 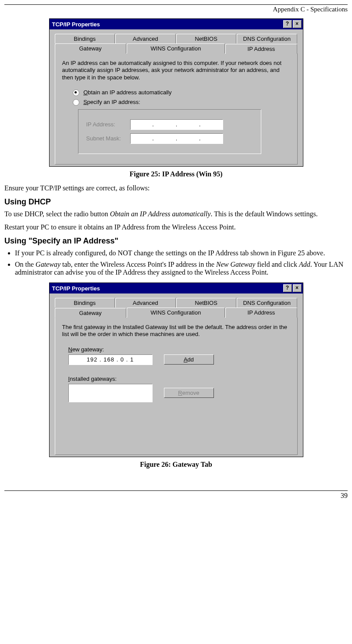 I want to click on help-text: The first gateway in the Installed Gatew…, so click(x=176, y=331).